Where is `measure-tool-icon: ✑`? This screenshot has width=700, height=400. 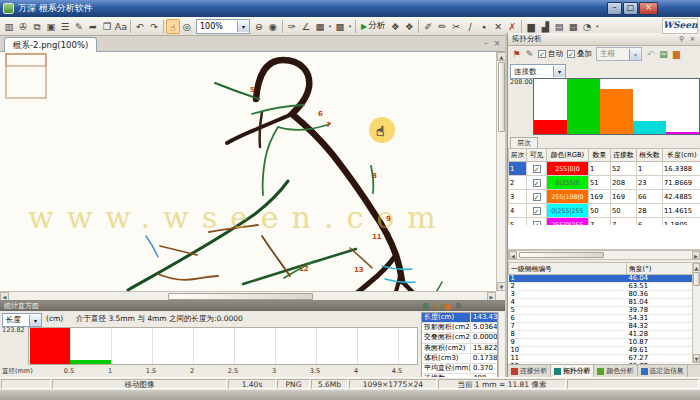 measure-tool-icon: ✑ is located at coordinates (292, 26).